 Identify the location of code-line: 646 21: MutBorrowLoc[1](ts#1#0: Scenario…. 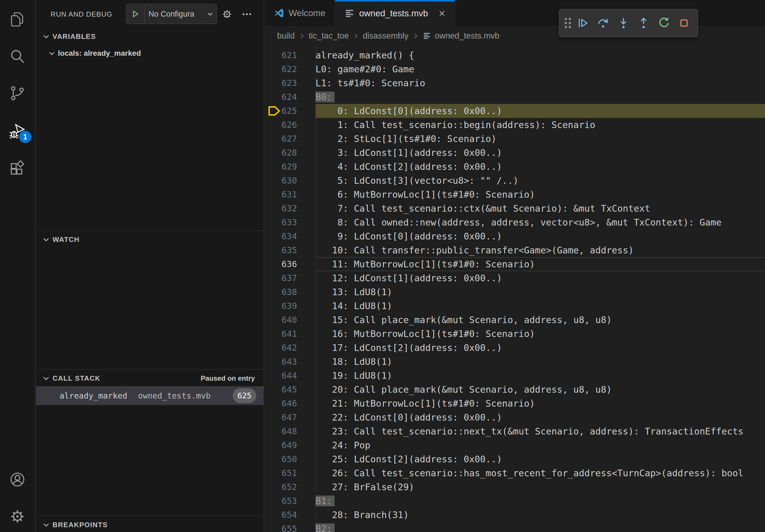
(515, 403).